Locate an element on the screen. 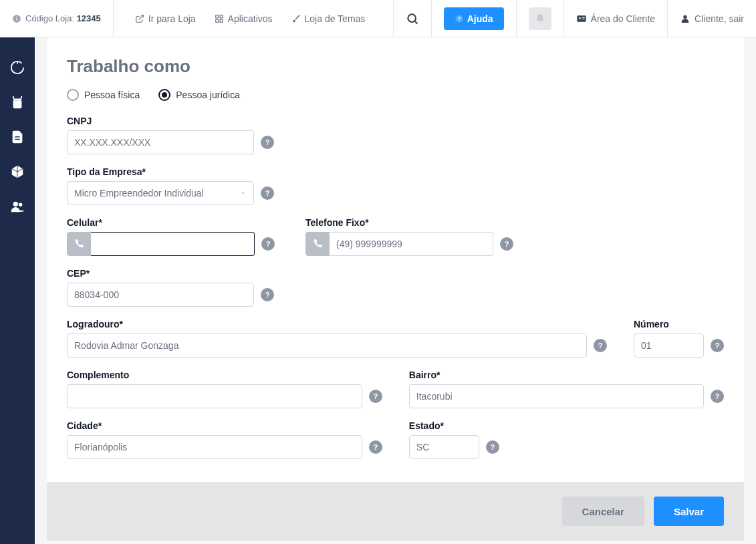 The height and width of the screenshot is (544, 756). state-label: Estado* is located at coordinates (455, 426).